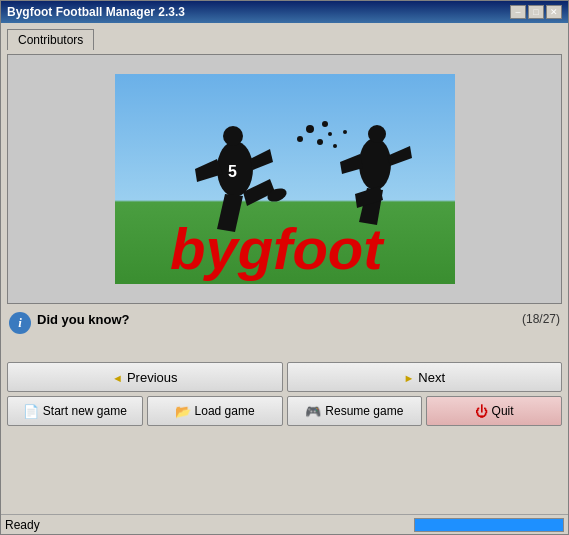  What do you see at coordinates (232, 172) in the screenshot?
I see `svg-text: 5` at bounding box center [232, 172].